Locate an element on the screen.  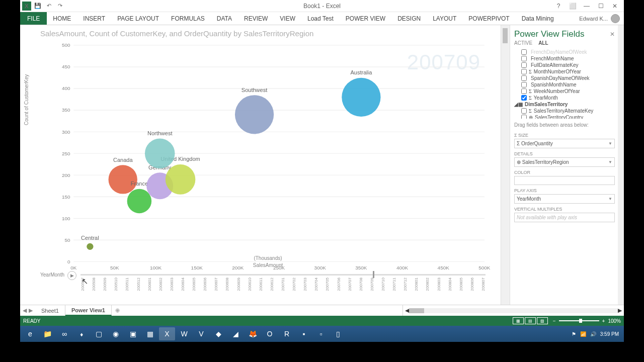
fields-tab-active: ACTIVE is located at coordinates (523, 43).